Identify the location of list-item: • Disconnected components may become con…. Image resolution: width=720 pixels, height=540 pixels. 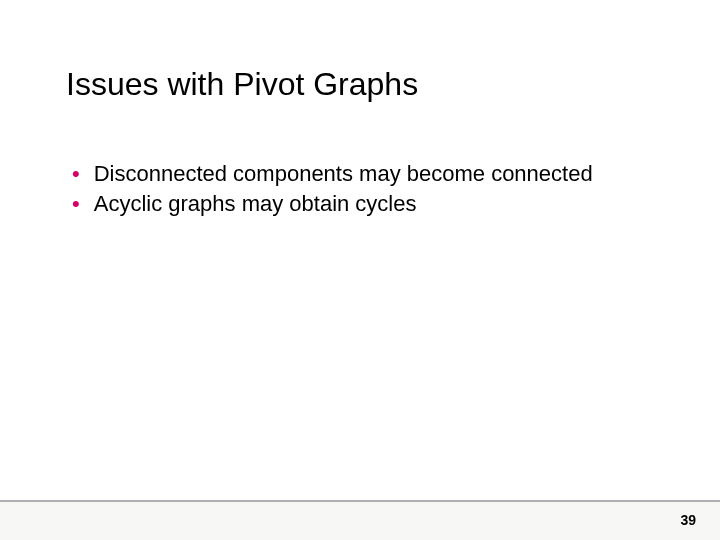
(366, 174).